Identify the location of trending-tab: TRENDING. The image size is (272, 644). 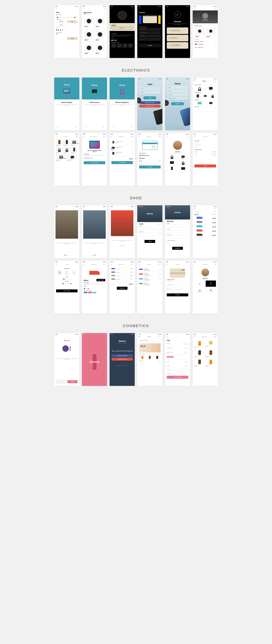
(196, 214).